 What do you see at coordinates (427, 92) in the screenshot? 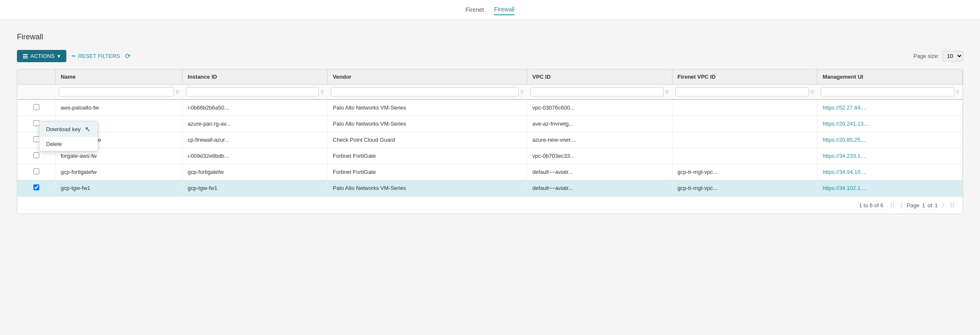
I see `filter-cell-vendor: ▽` at bounding box center [427, 92].